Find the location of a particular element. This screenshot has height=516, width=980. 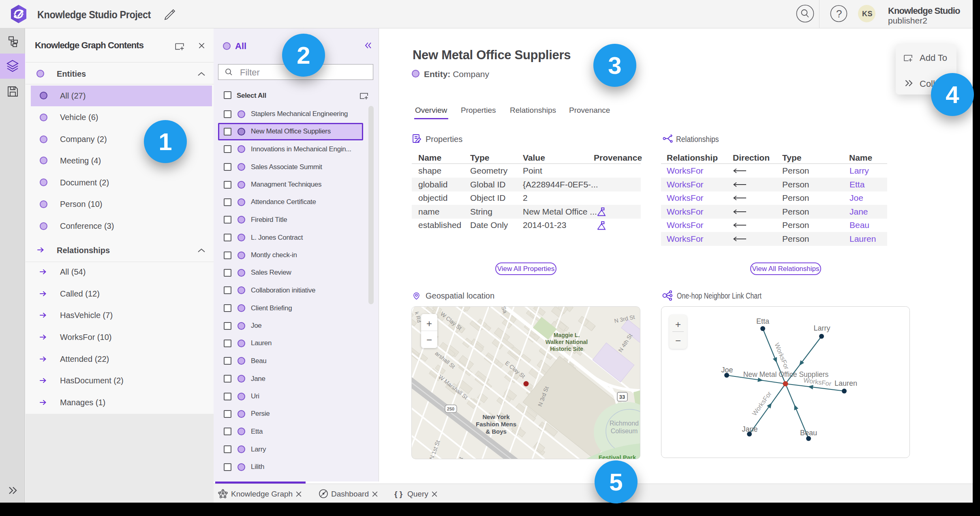

svg-text: Festival Park is located at coordinates (618, 457).